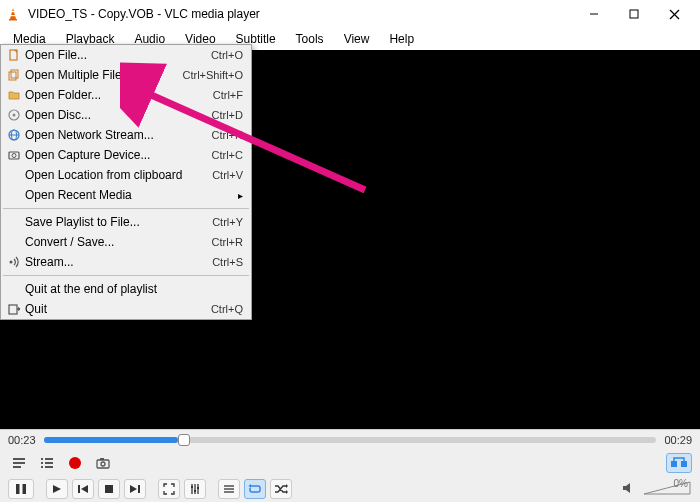 This screenshot has width=700, height=502. Describe the element at coordinates (126, 115) in the screenshot. I see `menu-item: Open Disc...Ctrl+D` at that location.